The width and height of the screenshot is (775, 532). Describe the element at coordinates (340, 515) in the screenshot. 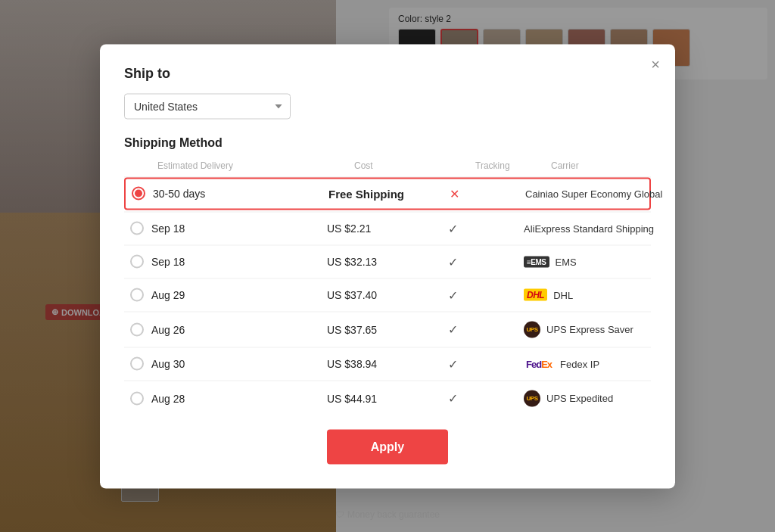

I see `shield-icon: 🛡` at that location.